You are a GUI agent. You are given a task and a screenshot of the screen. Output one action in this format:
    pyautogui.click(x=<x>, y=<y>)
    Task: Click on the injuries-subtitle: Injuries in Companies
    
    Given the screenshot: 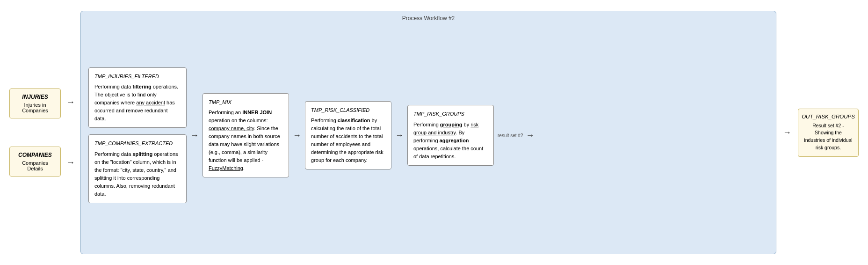 What is the action you would take?
    pyautogui.click(x=35, y=108)
    